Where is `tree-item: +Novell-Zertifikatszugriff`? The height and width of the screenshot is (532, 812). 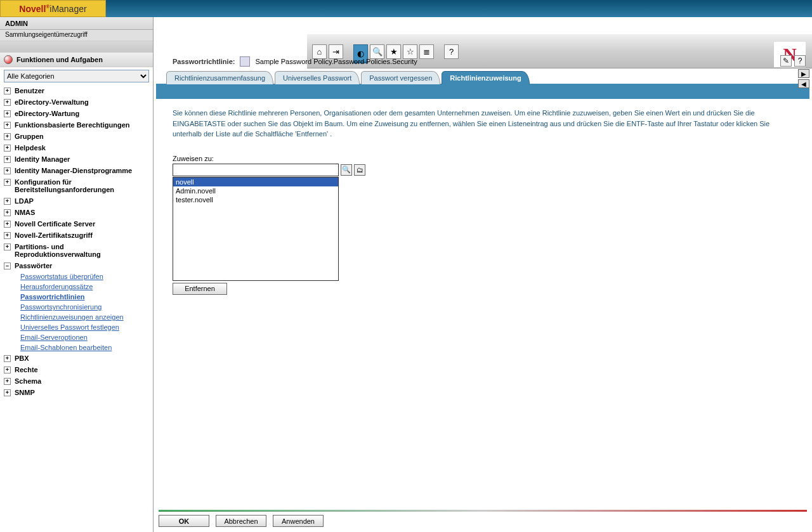 tree-item: +Novell-Zertifikatszugriff is located at coordinates (76, 235).